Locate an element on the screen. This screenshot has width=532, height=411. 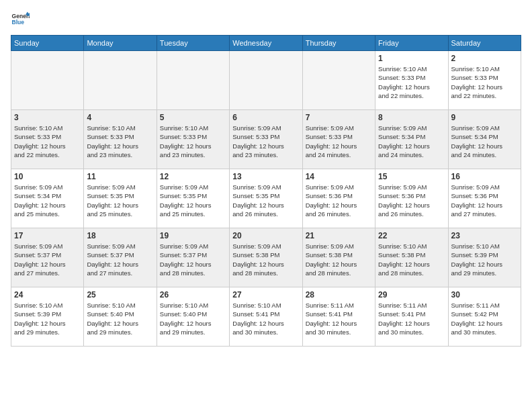
day-number: 1 is located at coordinates (411, 58).